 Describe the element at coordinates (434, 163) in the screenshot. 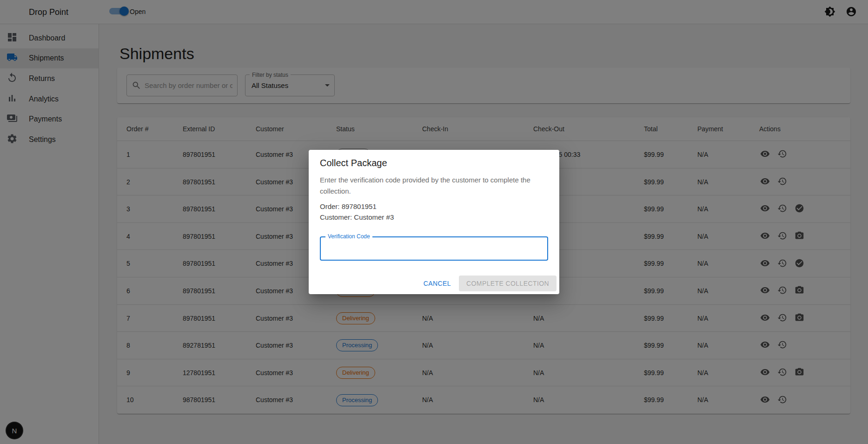

I see `dialog-title: Collect Package` at that location.